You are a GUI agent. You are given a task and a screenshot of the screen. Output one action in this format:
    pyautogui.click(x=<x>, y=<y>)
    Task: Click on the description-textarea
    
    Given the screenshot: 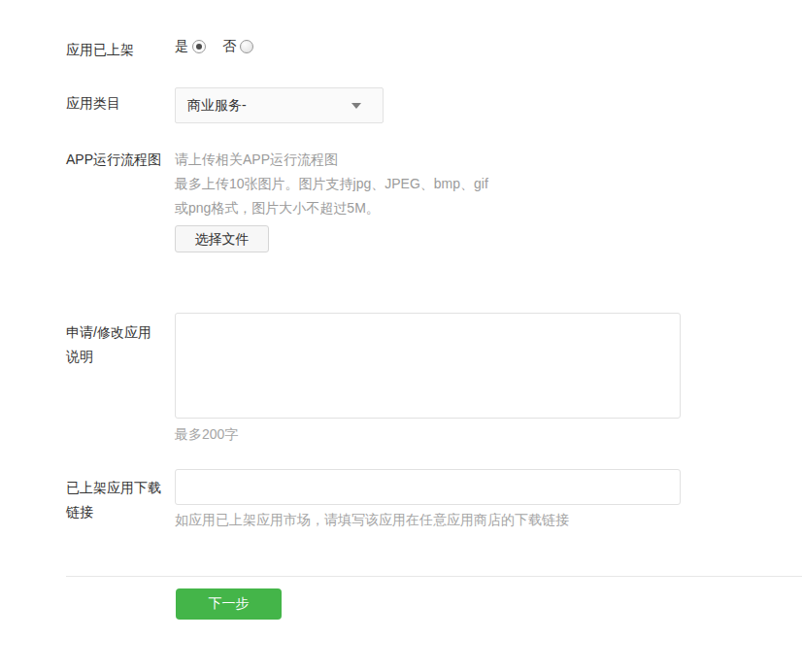 What is the action you would take?
    pyautogui.click(x=427, y=365)
    